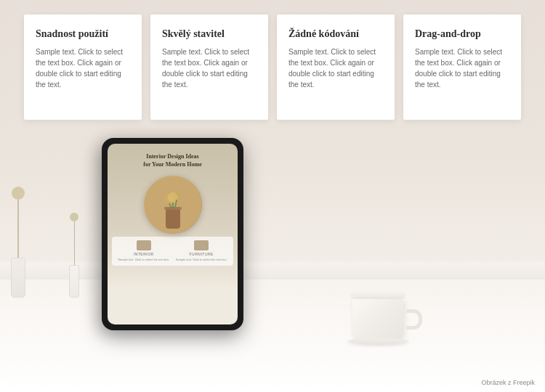 The image size is (545, 392). I want to click on interior-text: Sample text. Click to select the text bo…, so click(144, 260).